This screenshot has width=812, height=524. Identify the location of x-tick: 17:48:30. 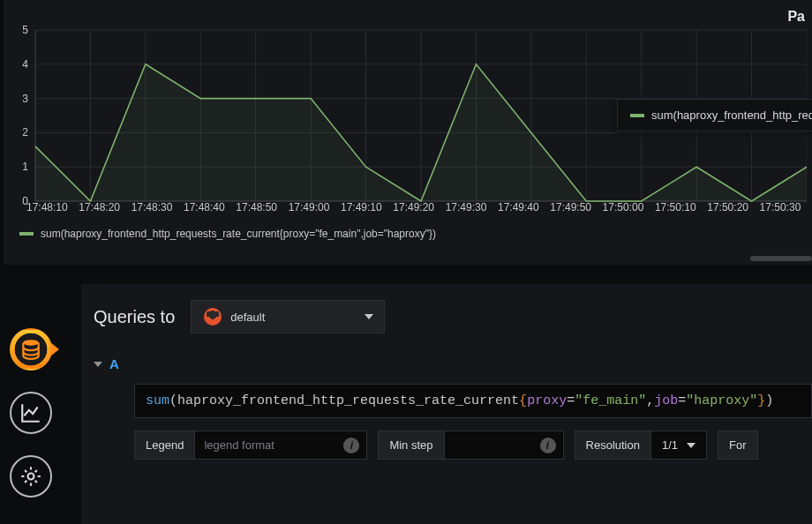
(157, 207).